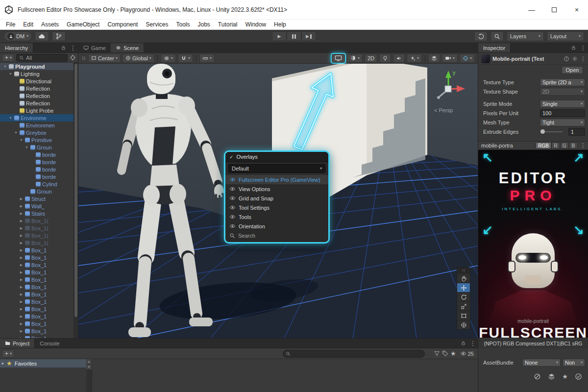 Image resolution: width=588 pixels, height=392 pixels. Describe the element at coordinates (39, 125) in the screenshot. I see `hierarchy-row: Environmen` at that location.